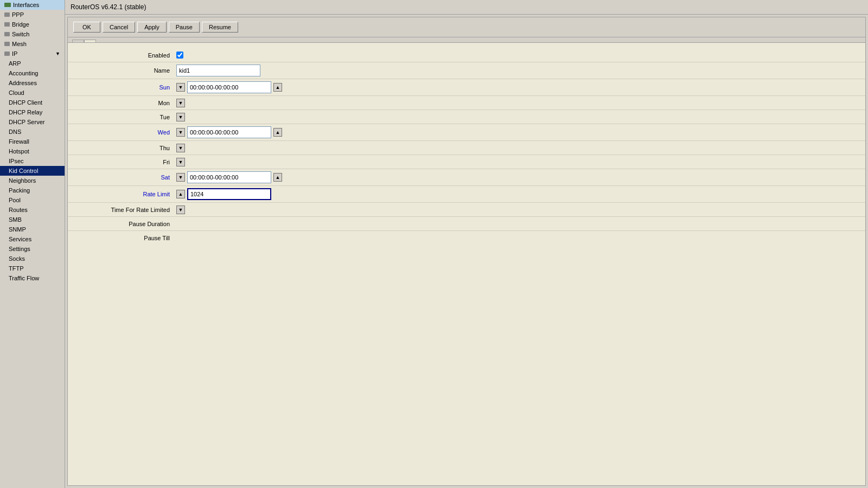 This screenshot has height=488, width=868. Describe the element at coordinates (24, 278) in the screenshot. I see `sidebar-item-label: Traffic Flow` at that location.